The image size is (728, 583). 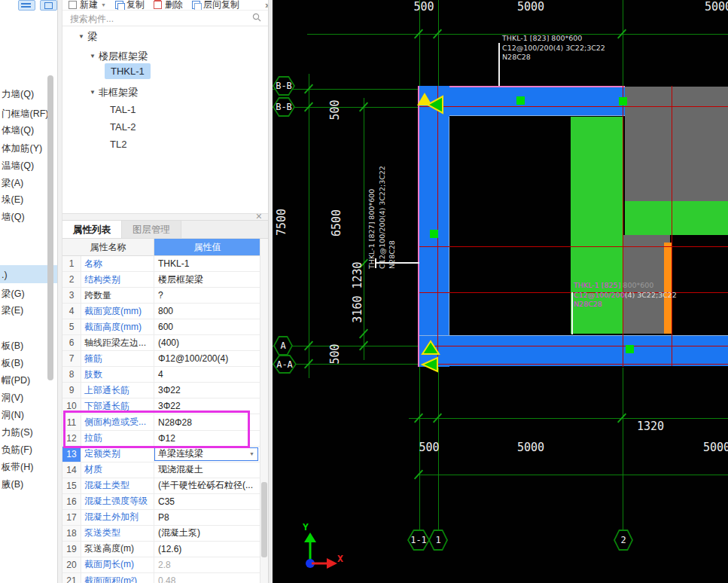 I want to click on property-row-5: 5截面高度(mm)600, so click(x=161, y=327).